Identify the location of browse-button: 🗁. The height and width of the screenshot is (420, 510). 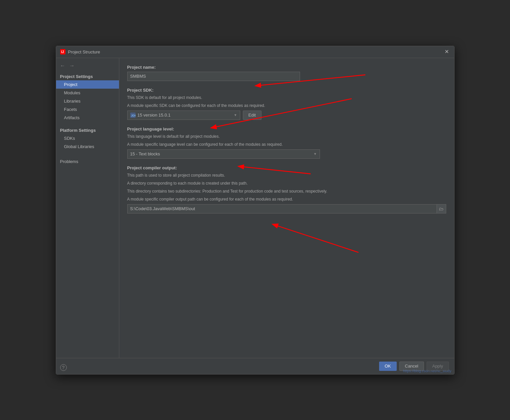
(442, 209).